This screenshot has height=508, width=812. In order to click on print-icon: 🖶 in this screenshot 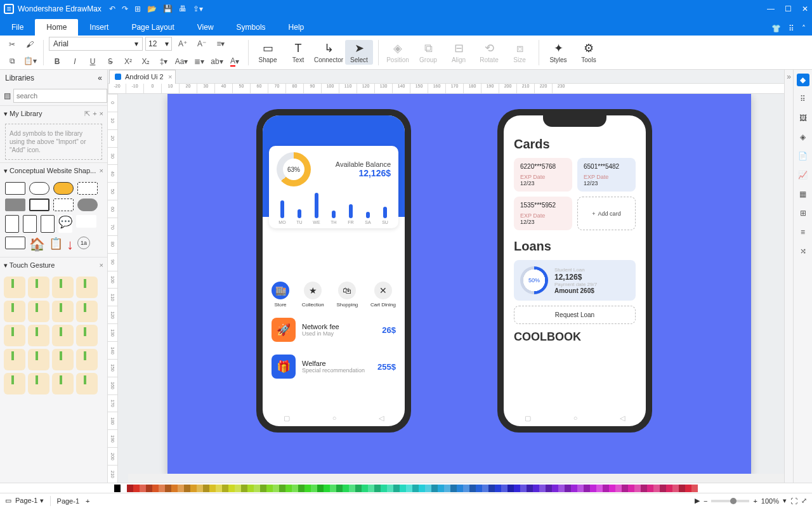, I will do `click(183, 9)`.